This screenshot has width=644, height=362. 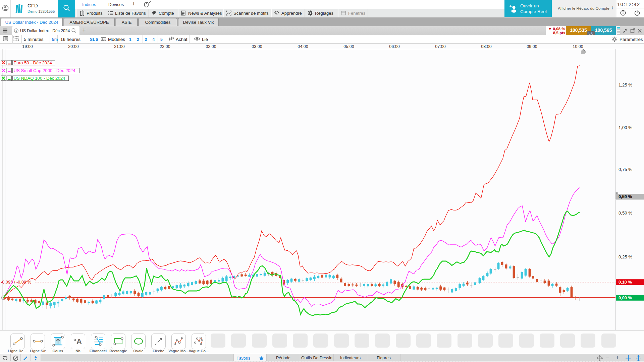 What do you see at coordinates (578, 47) in the screenshot?
I see `svg-text: 10:00` at bounding box center [578, 47].